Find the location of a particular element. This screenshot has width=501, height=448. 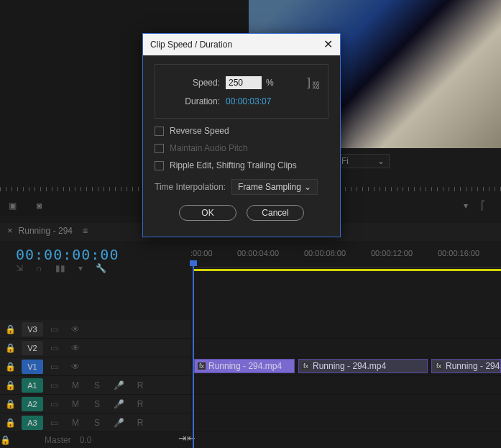

ruler-label: 00:00:16:00 is located at coordinates (459, 253).